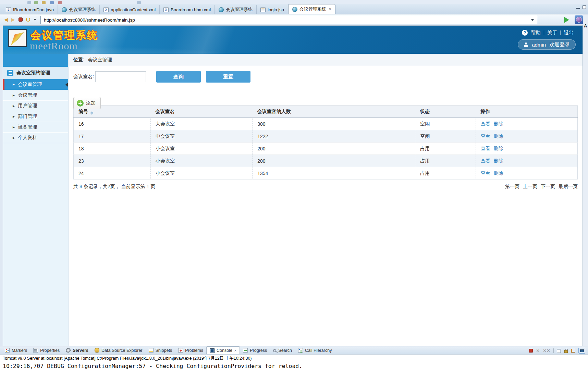  What do you see at coordinates (92, 113) in the screenshot?
I see `sort-icon` at bounding box center [92, 113].